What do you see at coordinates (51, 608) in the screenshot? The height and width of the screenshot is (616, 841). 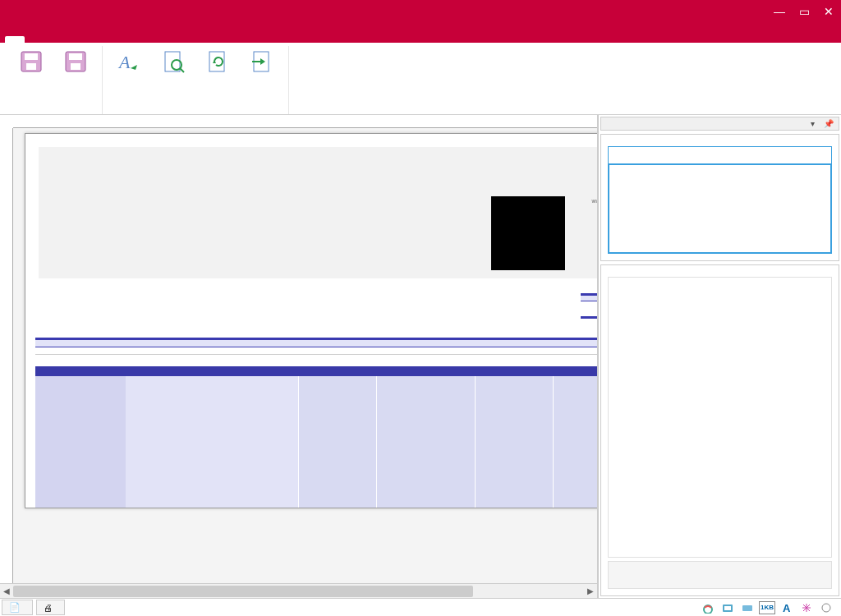 I see `status-printer-button: 🖨` at bounding box center [51, 608].